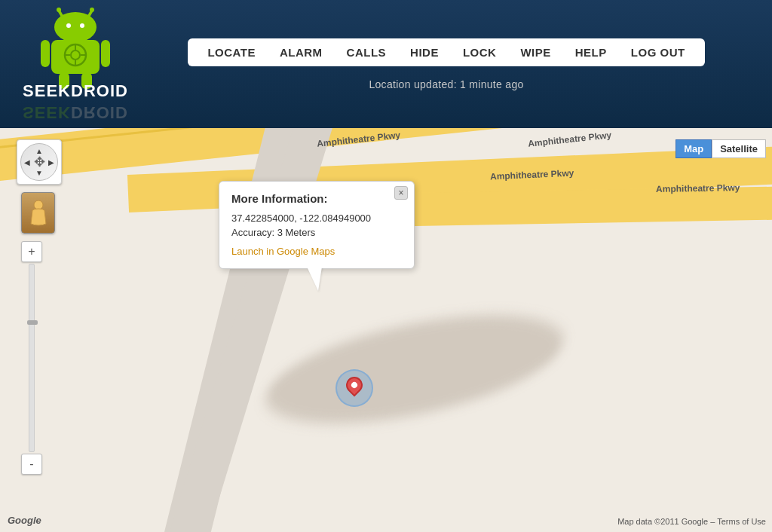  I want to click on pan-left-icon: ◀, so click(27, 163).